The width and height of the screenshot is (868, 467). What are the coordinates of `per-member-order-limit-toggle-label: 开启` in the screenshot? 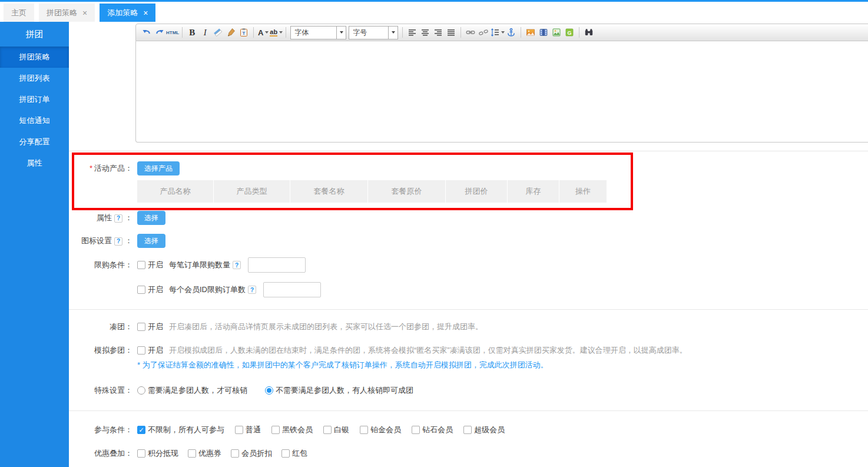 It's located at (155, 290).